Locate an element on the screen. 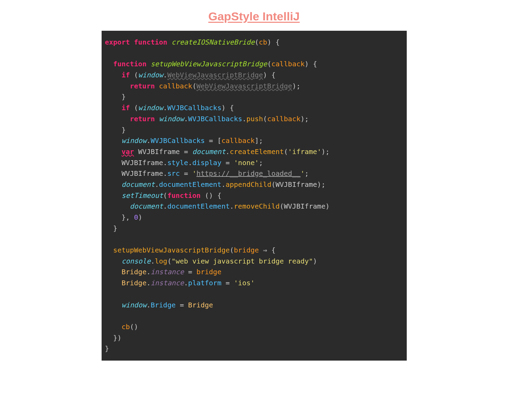  code-line: window.Bridge = Bridge is located at coordinates (254, 305).